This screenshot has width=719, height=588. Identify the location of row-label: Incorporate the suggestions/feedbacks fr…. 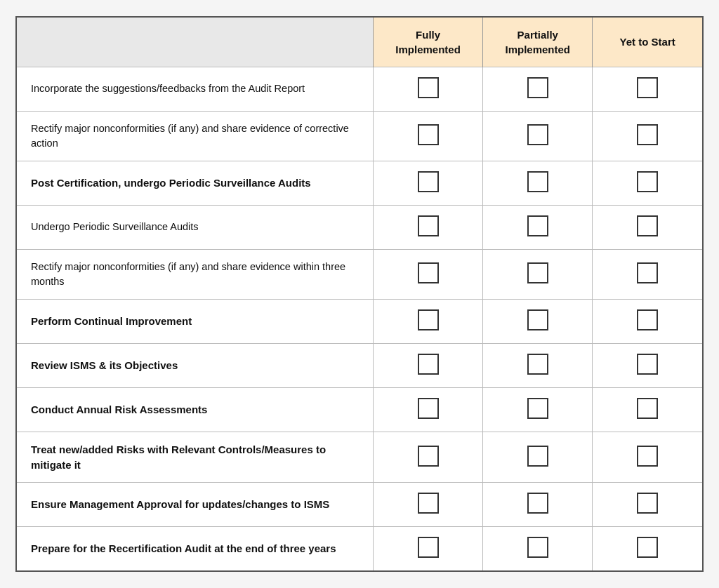
(195, 88).